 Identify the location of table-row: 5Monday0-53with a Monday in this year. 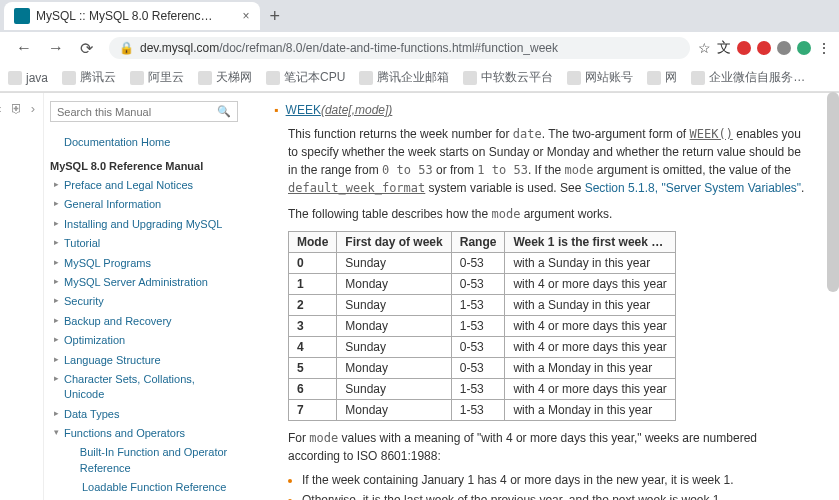
(482, 368).